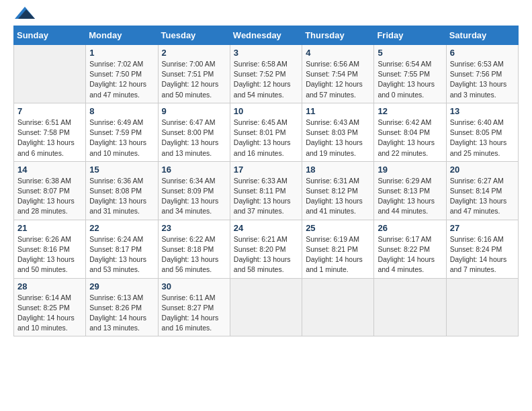  What do you see at coordinates (122, 138) in the screenshot?
I see `day-info: Sunrise: 6:49 AM Sunset: 7:59 PM Dayligh…` at bounding box center [122, 138].